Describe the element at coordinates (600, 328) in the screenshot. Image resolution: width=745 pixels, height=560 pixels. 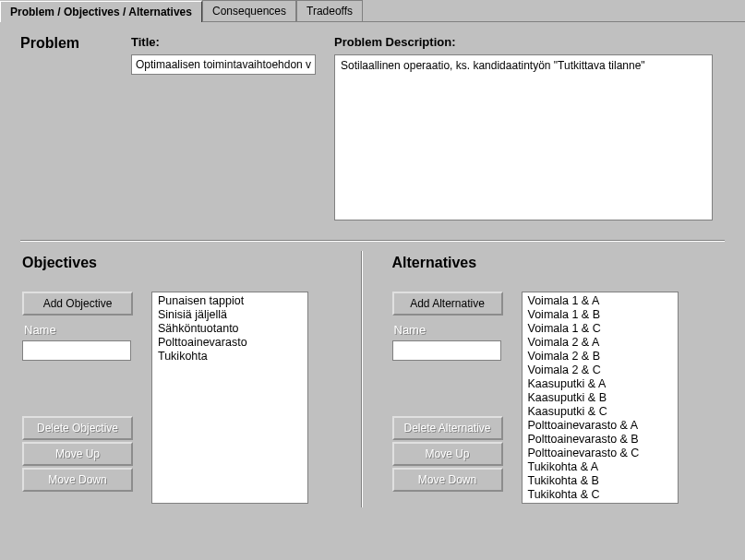
I see `list-item: Voimala 1 & C` at that location.